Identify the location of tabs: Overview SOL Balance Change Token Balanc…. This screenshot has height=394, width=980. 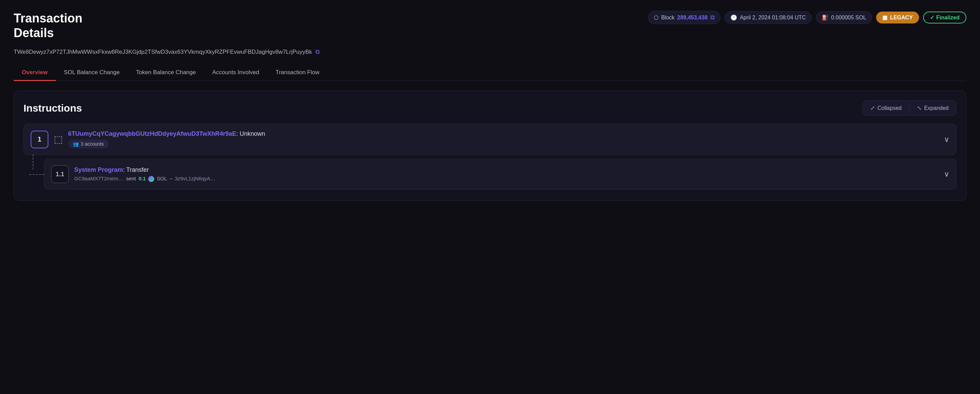
(490, 73).